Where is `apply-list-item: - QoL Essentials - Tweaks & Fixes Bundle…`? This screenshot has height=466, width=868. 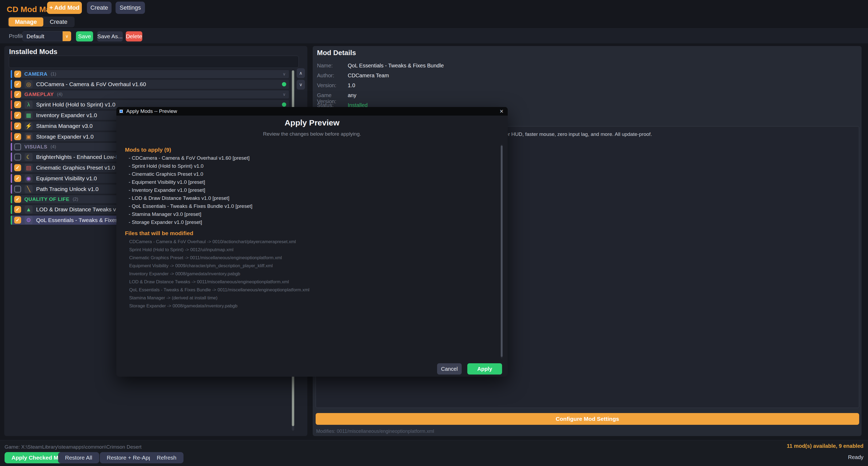 apply-list-item: - QoL Essentials - Tweaks & Fixes Bundle… is located at coordinates (191, 206).